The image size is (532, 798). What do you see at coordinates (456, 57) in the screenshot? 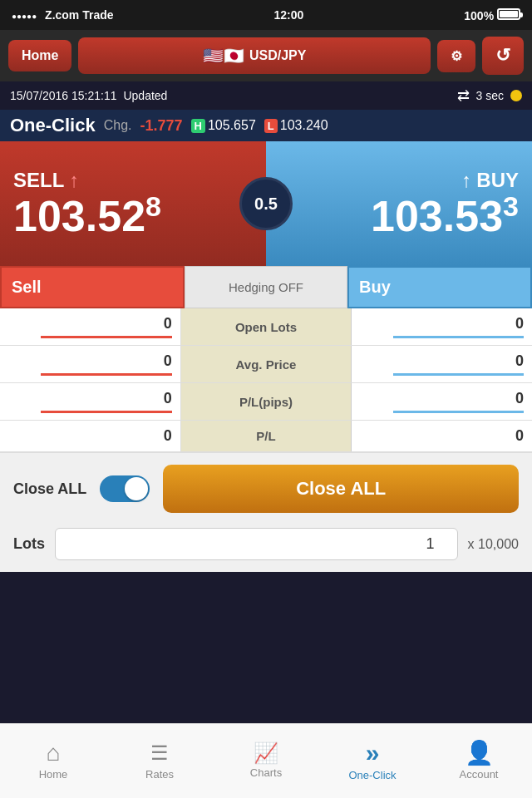
I see `gear-icon: ⚙` at bounding box center [456, 57].